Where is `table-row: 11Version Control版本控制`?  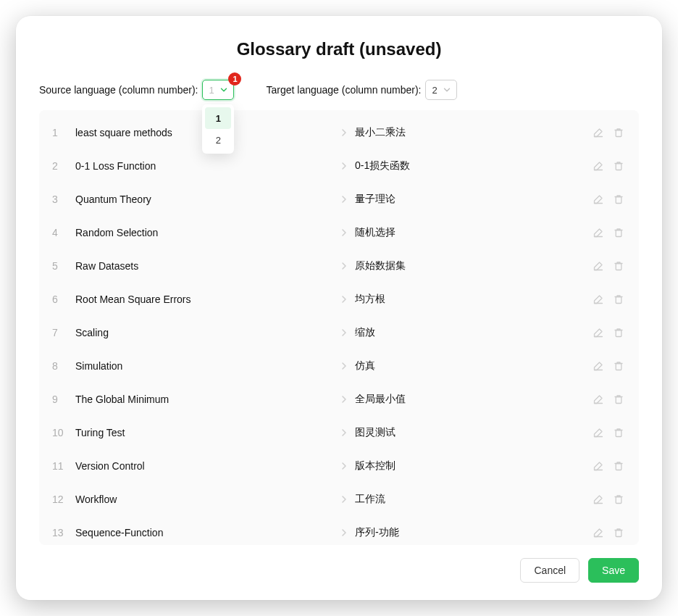
table-row: 11Version Control版本控制 is located at coordinates (339, 466).